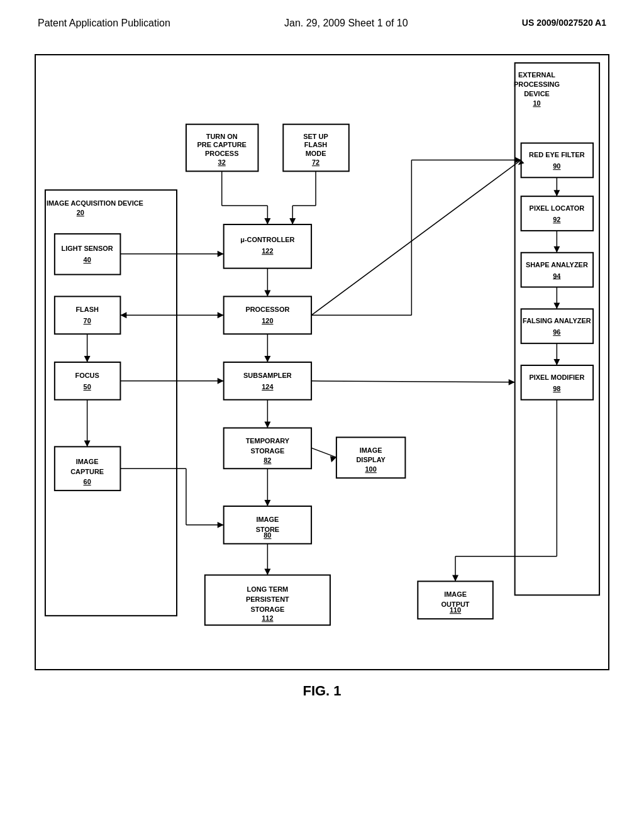 This screenshot has height=830, width=644. I want to click on svg-text: TEMPORARY, so click(268, 441).